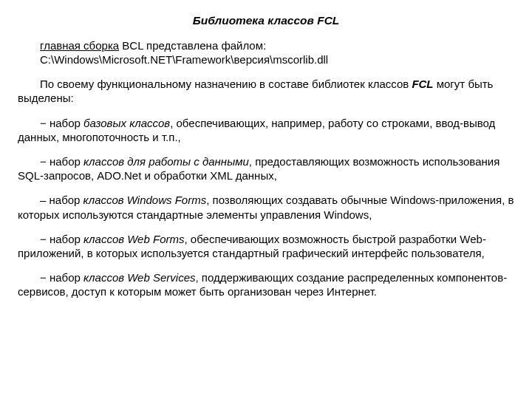 The height and width of the screenshot is (399, 532). I want to click on list-item: − набор классов Web Services, поддержива…, so click(266, 284).